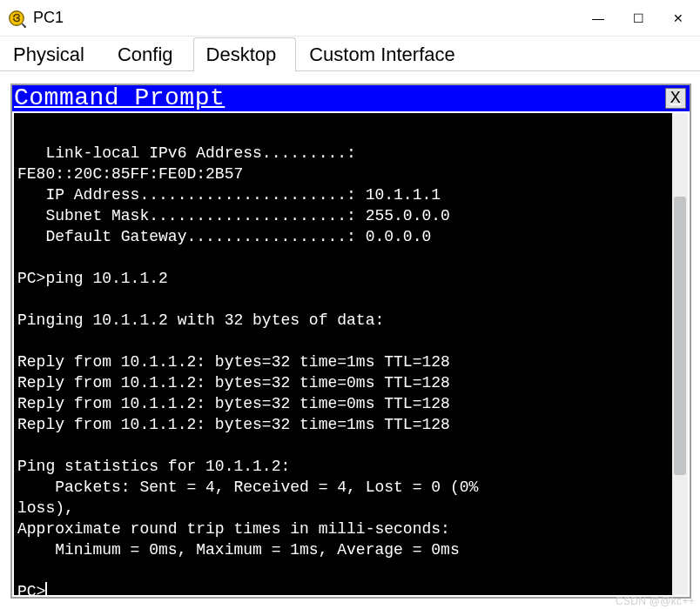  Describe the element at coordinates (350, 54) in the screenshot. I see `tab-strip: Physical Config Desktop Custom Interface` at that location.